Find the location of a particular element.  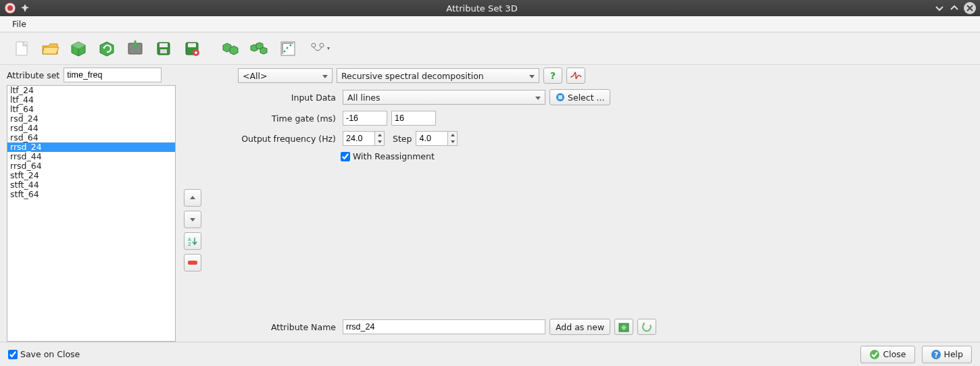

list-item: rsd_44 is located at coordinates (91, 128).